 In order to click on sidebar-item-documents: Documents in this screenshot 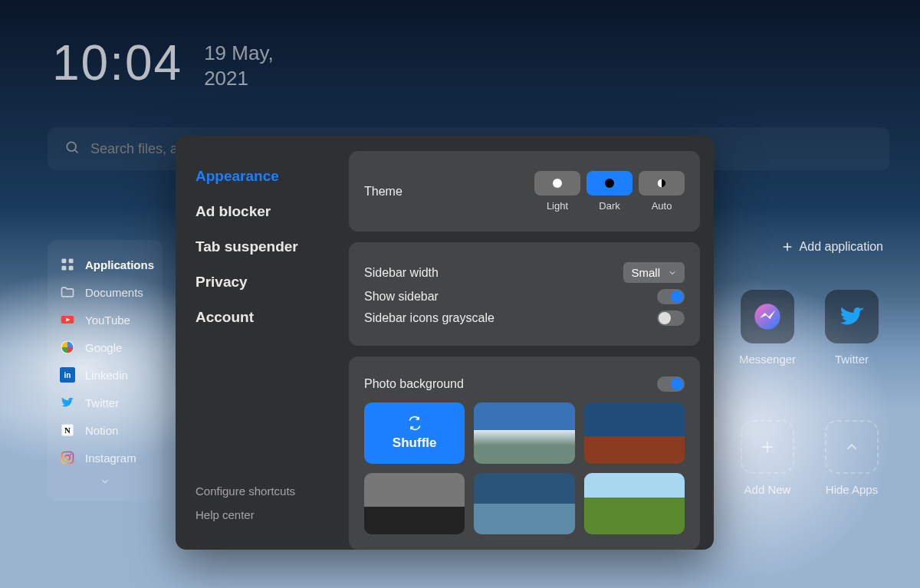, I will do `click(105, 292)`.